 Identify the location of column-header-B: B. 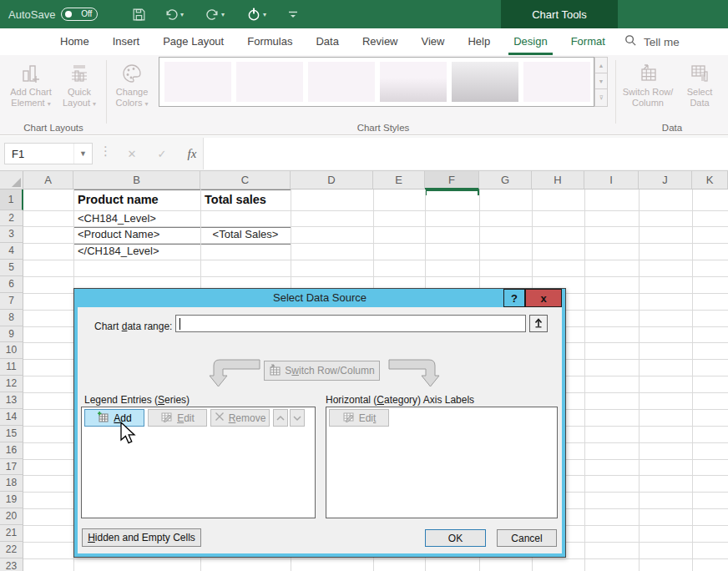
(137, 180).